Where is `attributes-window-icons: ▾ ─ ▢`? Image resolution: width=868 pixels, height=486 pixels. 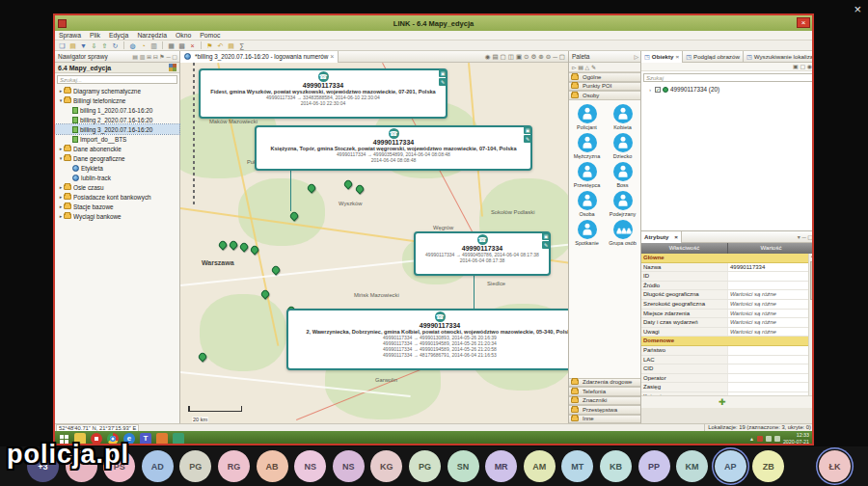 attributes-window-icons: ▾ ─ ▢ is located at coordinates (806, 237).